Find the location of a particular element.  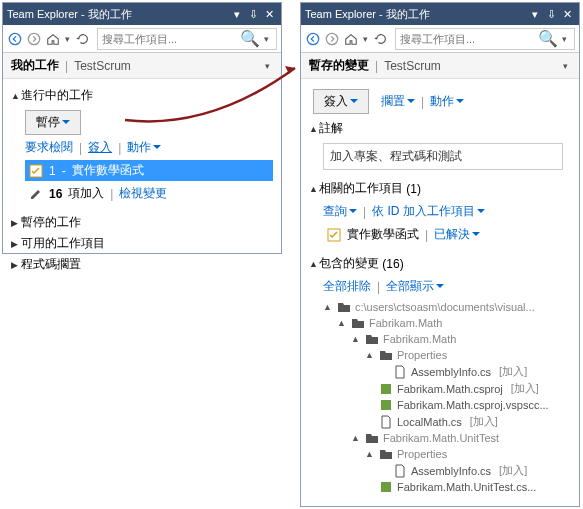

resolved-link: 已解決 is located at coordinates (457, 234).